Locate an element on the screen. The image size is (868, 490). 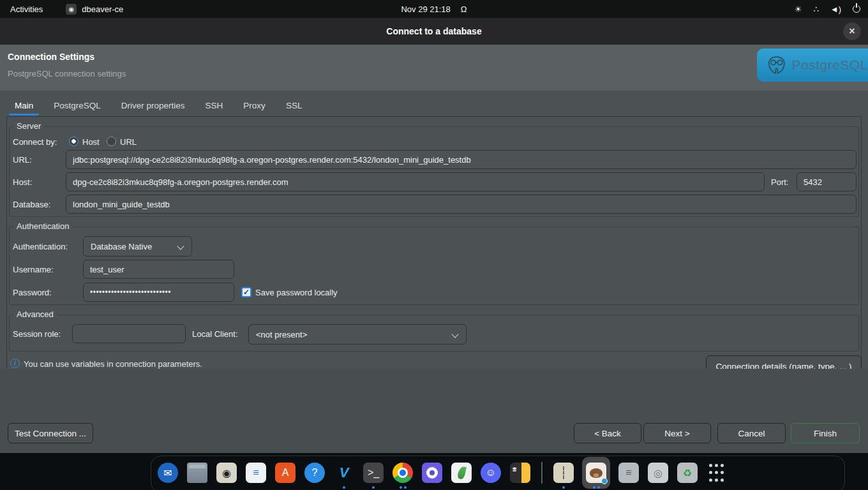
radio-url-label: URL is located at coordinates (128, 142).